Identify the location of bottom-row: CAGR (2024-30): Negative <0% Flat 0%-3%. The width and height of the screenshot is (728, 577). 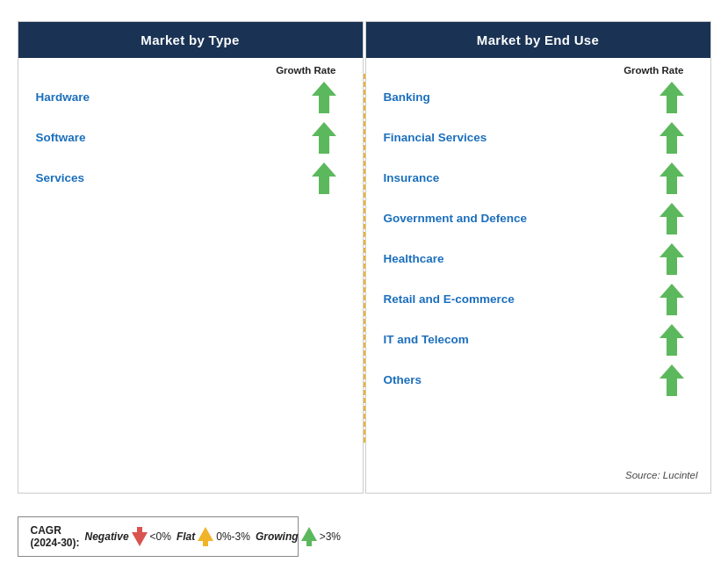
(364, 529).